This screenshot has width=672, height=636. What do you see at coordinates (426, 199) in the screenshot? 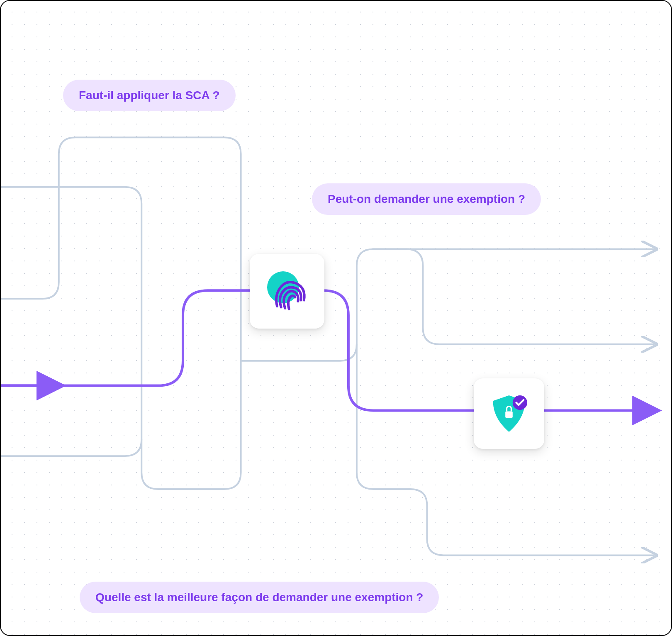
I see `question-pill-2: Peut-on demander une exemption ?` at bounding box center [426, 199].